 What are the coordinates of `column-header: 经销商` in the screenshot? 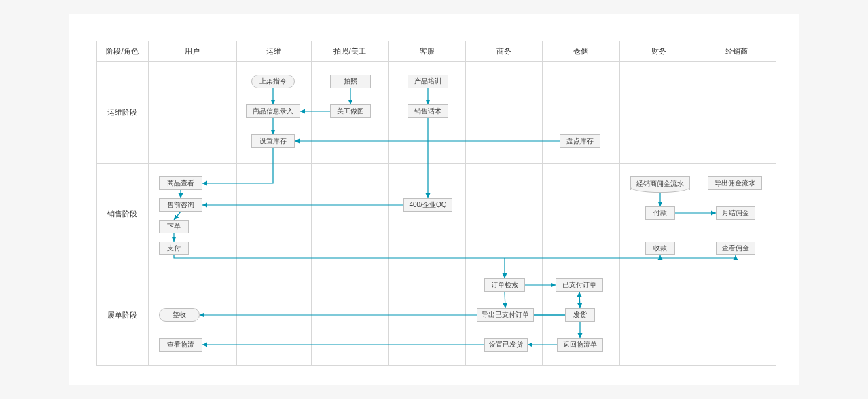 It's located at (736, 51).